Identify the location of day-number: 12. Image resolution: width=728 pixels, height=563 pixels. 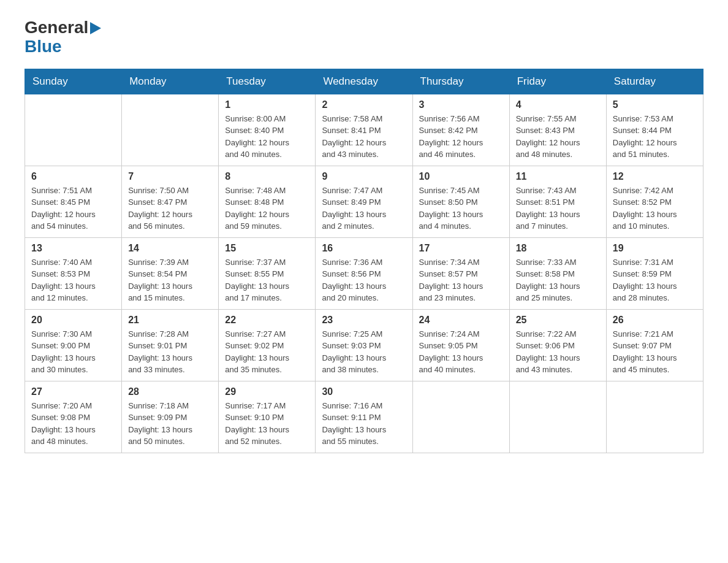
(654, 177).